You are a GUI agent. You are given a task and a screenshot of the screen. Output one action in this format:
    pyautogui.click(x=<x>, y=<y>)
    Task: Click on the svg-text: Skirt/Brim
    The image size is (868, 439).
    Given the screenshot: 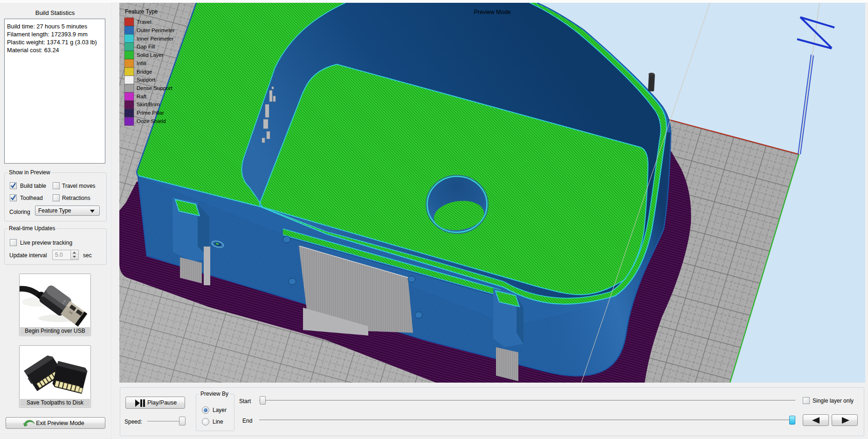 What is the action you would take?
    pyautogui.click(x=148, y=104)
    